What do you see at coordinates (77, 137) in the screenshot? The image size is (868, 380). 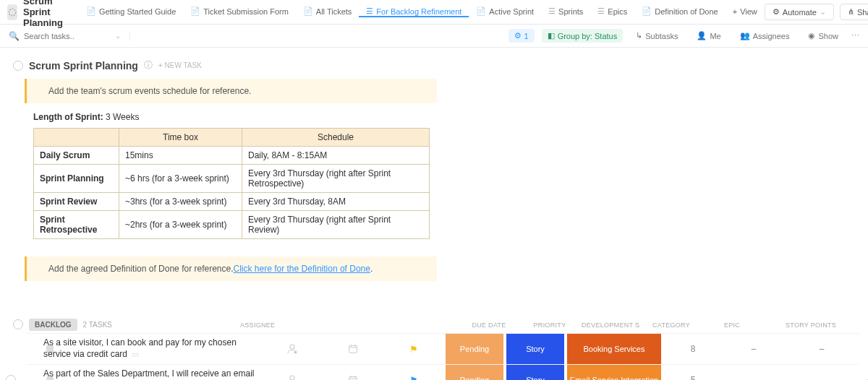 I see `blank-header` at bounding box center [77, 137].